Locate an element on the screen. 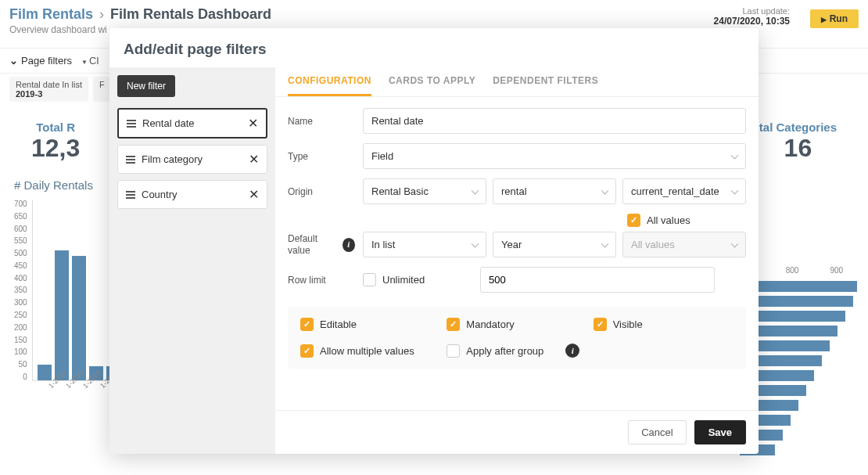 The width and height of the screenshot is (868, 475). origin-dataset-select: Rental Basic is located at coordinates (425, 191).